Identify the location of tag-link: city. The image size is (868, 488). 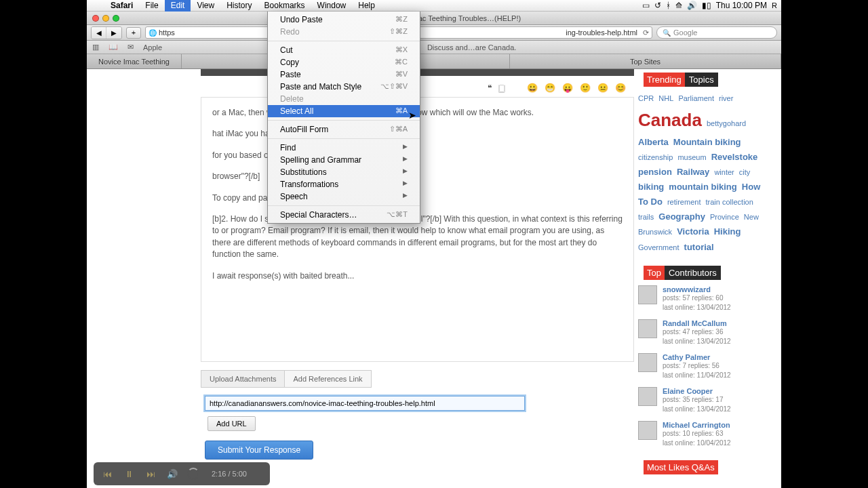
(745, 172).